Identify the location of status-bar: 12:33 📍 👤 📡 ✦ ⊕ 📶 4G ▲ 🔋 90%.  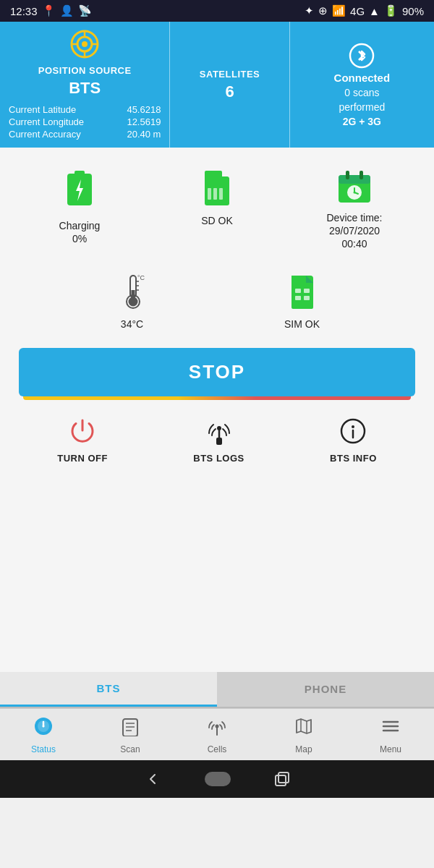
(217, 11).